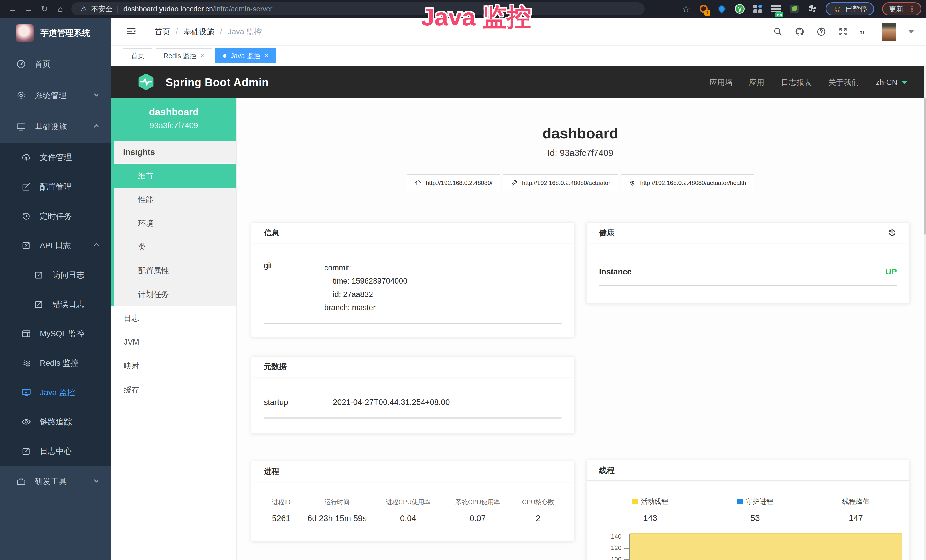  What do you see at coordinates (175, 223) in the screenshot?
I see `sba-item-environment: 环境` at bounding box center [175, 223].